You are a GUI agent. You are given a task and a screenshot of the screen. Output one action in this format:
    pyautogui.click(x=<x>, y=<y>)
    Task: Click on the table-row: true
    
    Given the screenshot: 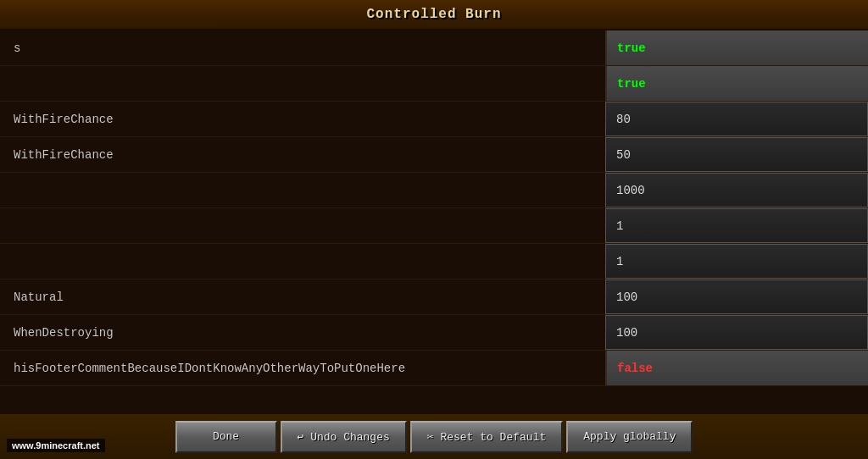 What is the action you would take?
    pyautogui.click(x=434, y=84)
    